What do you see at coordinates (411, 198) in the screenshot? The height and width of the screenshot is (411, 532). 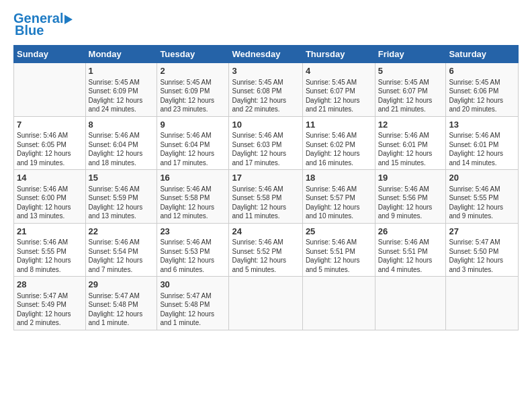 I see `day-info: Sunset: 5:56 PM` at bounding box center [411, 198].